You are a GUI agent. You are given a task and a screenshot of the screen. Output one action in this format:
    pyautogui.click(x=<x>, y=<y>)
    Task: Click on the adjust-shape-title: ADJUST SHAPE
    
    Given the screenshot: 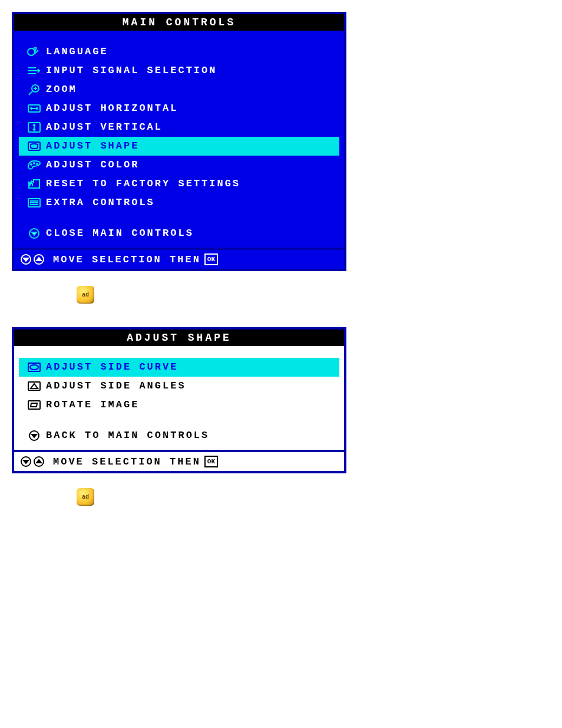 What is the action you would take?
    pyautogui.click(x=179, y=338)
    